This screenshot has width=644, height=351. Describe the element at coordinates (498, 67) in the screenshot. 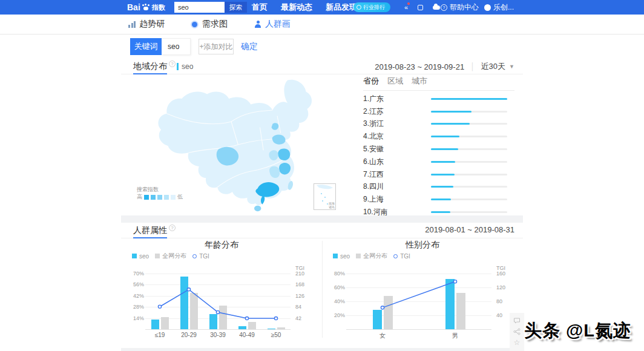

I see `period-select: 近30天 ▼` at that location.